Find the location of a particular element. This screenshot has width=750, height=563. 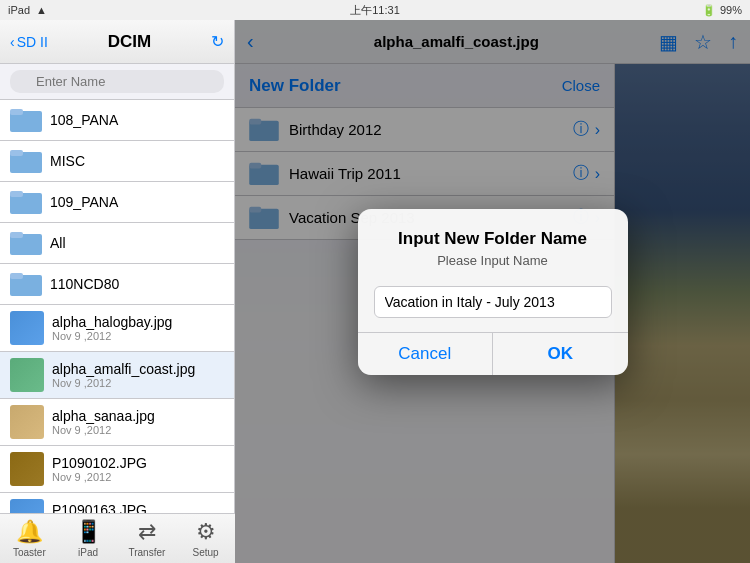

back-label: SD II is located at coordinates (32, 42).